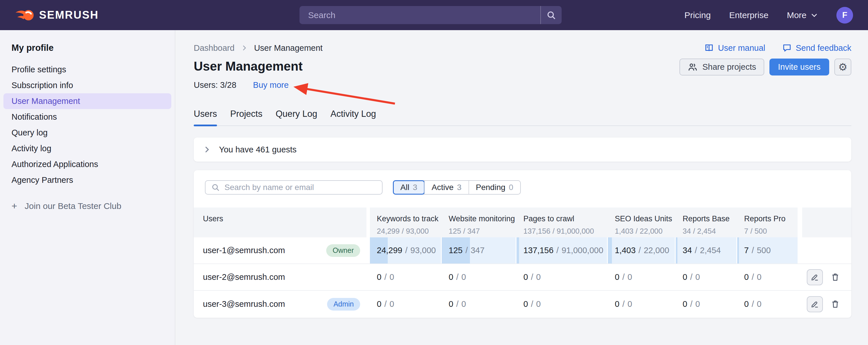 This screenshot has height=345, width=868. Describe the element at coordinates (735, 48) in the screenshot. I see `user-manual-link: User manual` at that location.